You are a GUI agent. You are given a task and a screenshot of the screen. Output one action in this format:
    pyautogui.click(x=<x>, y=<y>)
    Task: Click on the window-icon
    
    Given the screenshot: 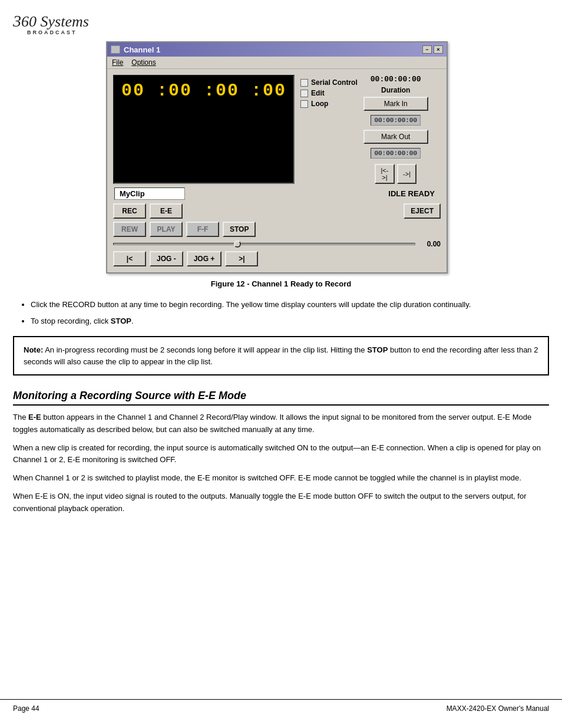 What is the action you would take?
    pyautogui.click(x=115, y=50)
    